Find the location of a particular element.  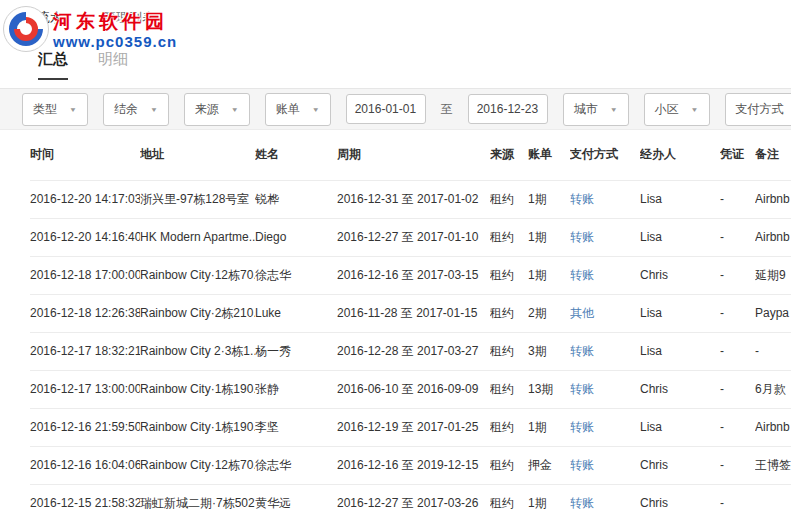

filter-balance-dropdown: 结余 ▼ is located at coordinates (136, 110).